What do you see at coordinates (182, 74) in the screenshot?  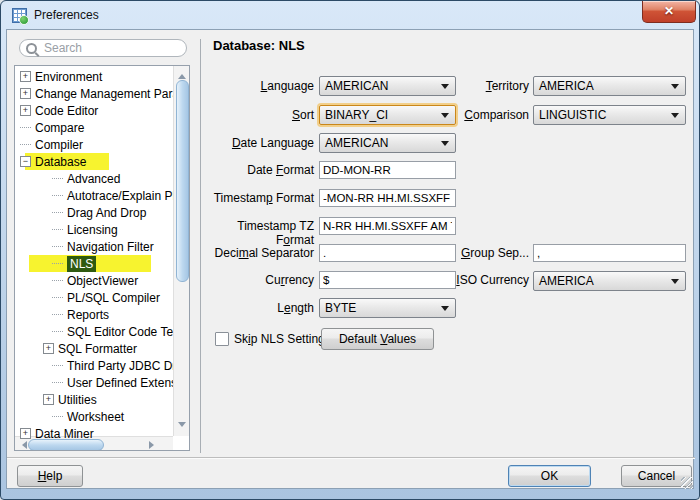 I see `scroll-up-icon` at bounding box center [182, 74].